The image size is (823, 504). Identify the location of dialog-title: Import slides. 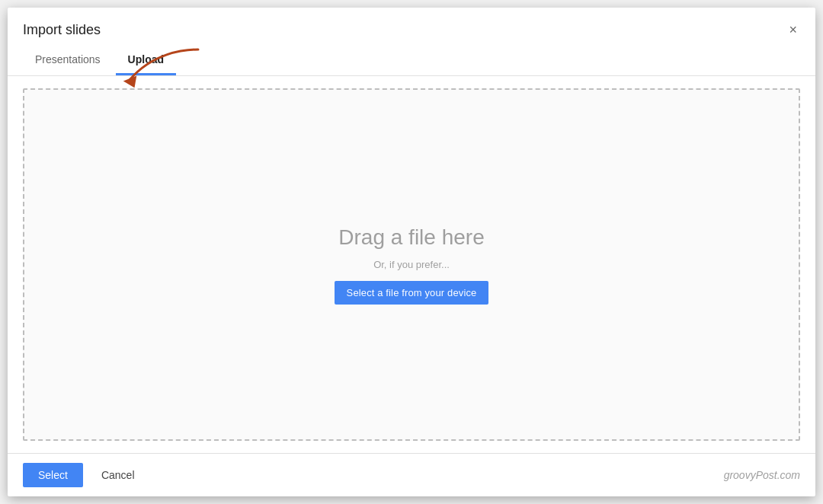
(62, 30).